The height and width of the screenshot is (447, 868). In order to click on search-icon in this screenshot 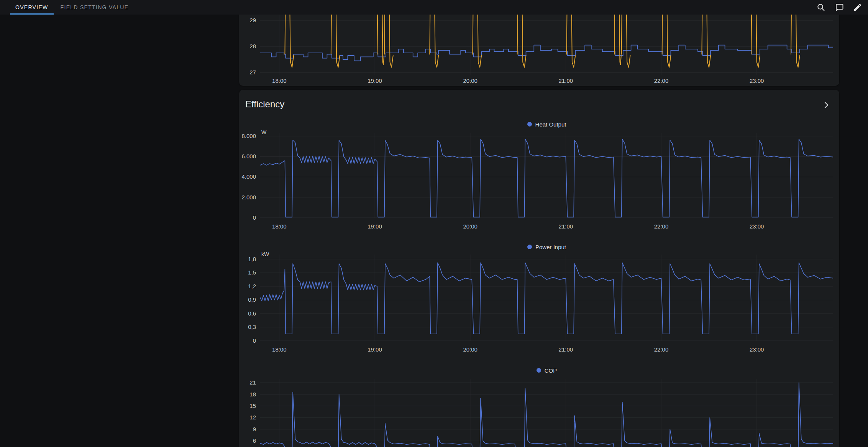, I will do `click(821, 7)`.